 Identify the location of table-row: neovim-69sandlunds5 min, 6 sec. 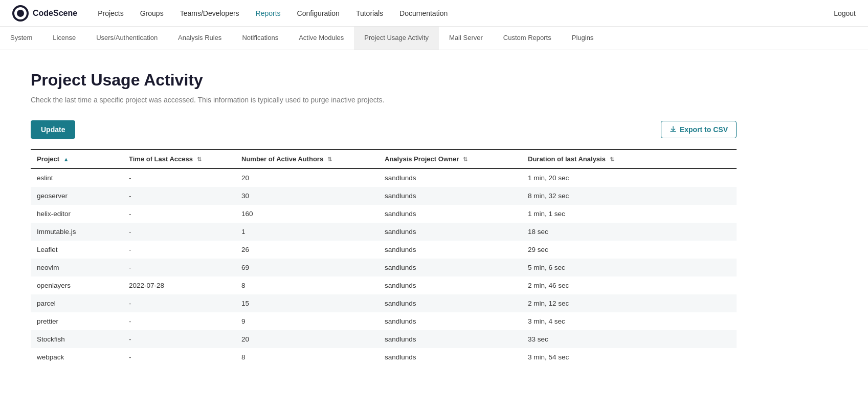
(384, 267).